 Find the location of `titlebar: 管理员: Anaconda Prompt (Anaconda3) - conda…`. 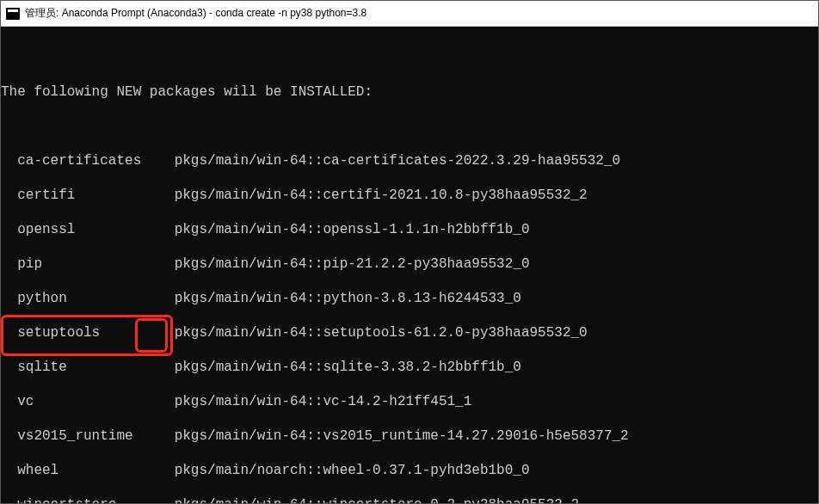

titlebar: 管理员: Anaconda Prompt (Anaconda3) - conda… is located at coordinates (410, 14).